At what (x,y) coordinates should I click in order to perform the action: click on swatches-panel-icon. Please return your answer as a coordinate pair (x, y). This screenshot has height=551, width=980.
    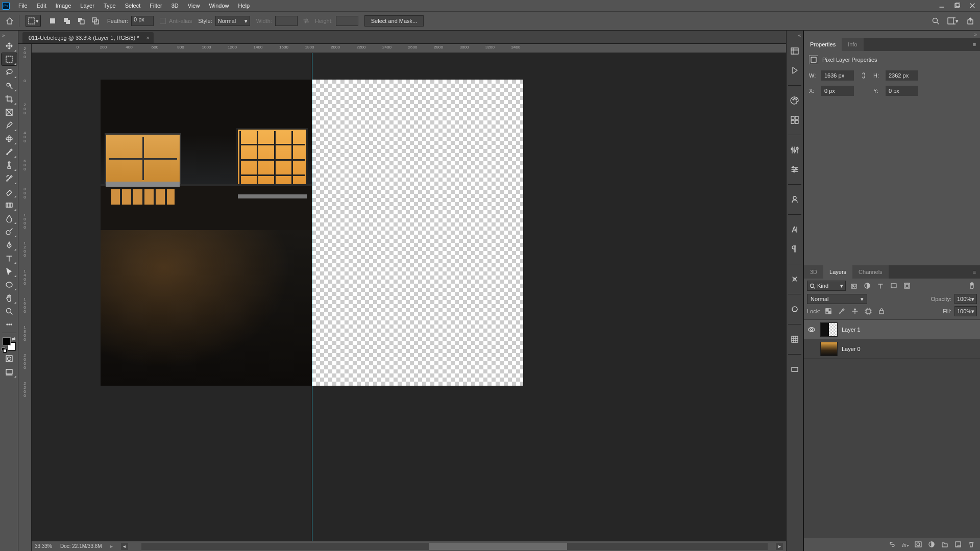
    Looking at the image, I should click on (795, 120).